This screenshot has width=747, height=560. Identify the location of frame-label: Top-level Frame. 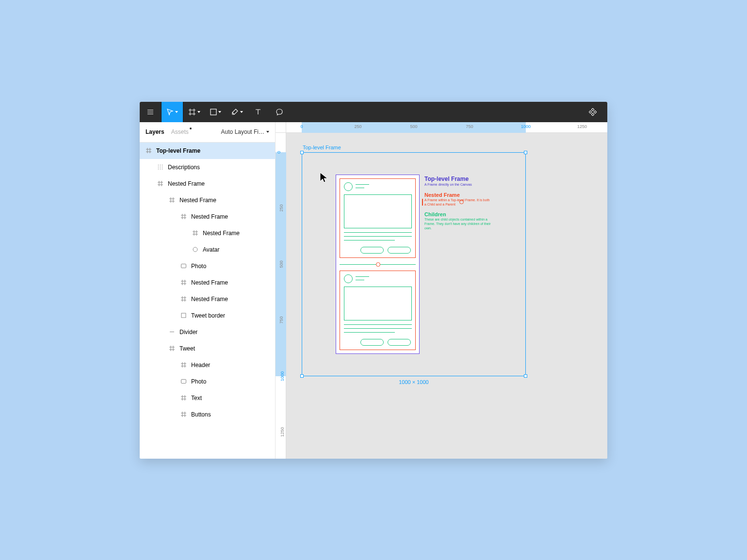
(322, 147).